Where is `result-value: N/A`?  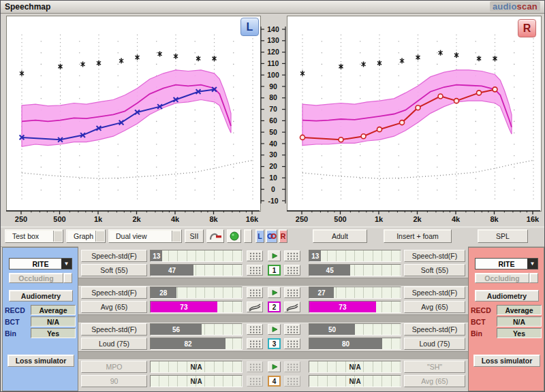 result-value: N/A is located at coordinates (355, 381).